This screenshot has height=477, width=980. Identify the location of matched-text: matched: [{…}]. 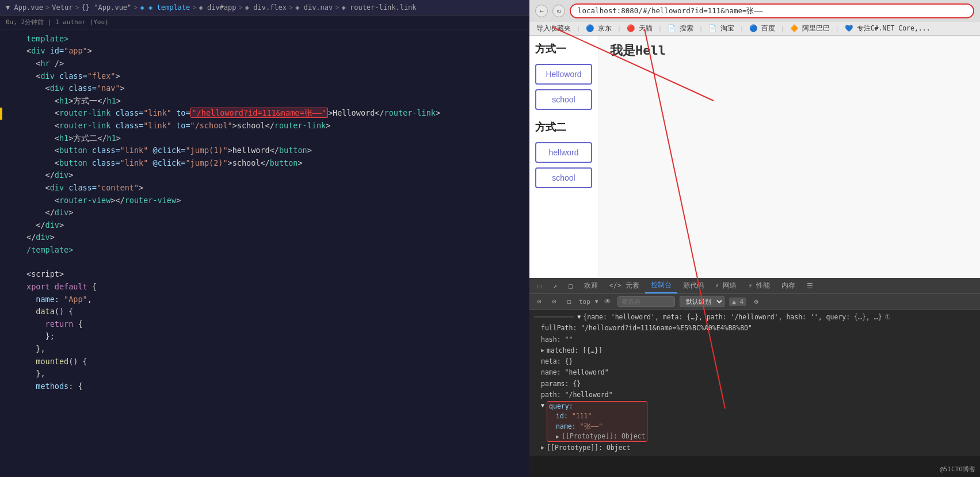
(574, 351).